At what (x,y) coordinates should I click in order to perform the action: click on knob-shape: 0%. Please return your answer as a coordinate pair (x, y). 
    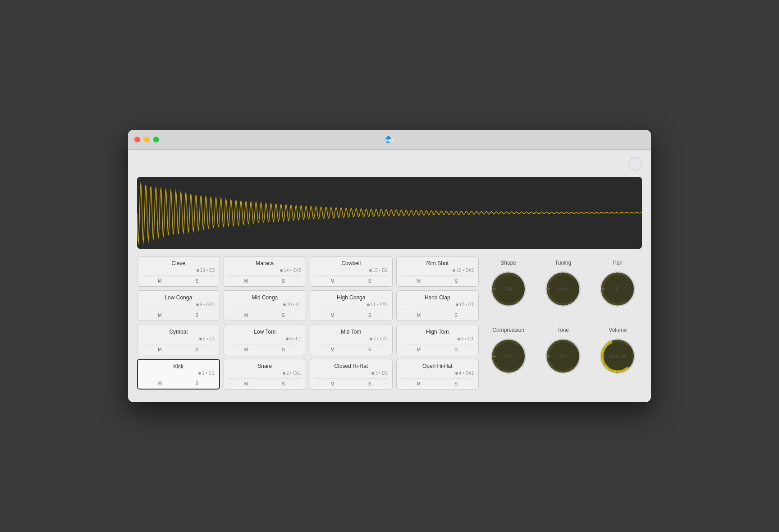
    Looking at the image, I should click on (509, 289).